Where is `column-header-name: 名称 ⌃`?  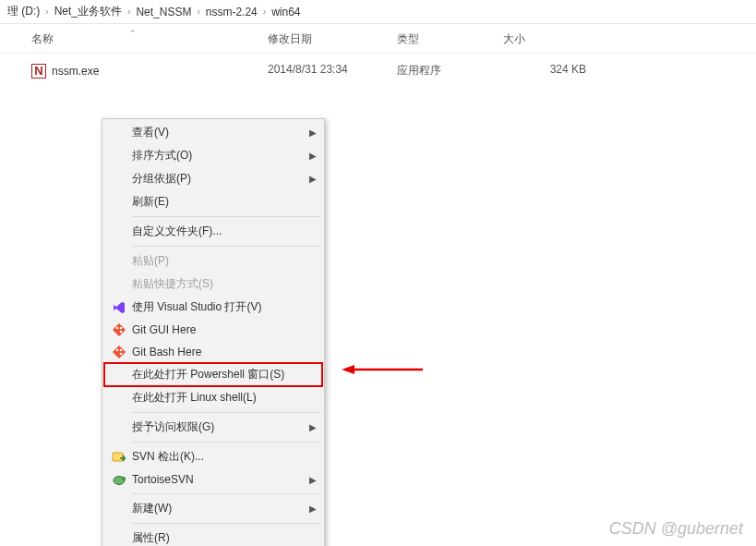
column-header-name: 名称 ⌃ is located at coordinates (134, 39).